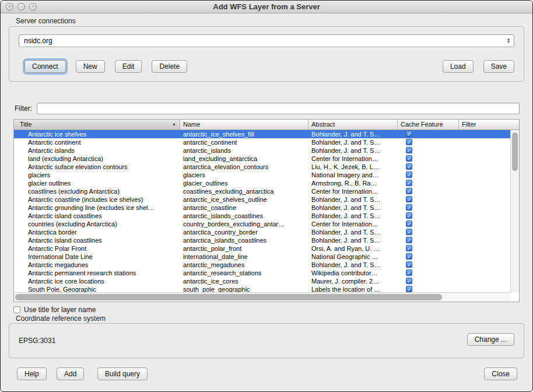 Image resolution: width=533 pixels, height=392 pixels. I want to click on table-row: South Pole, Geographicsouth_pole_geograp…, so click(262, 289).